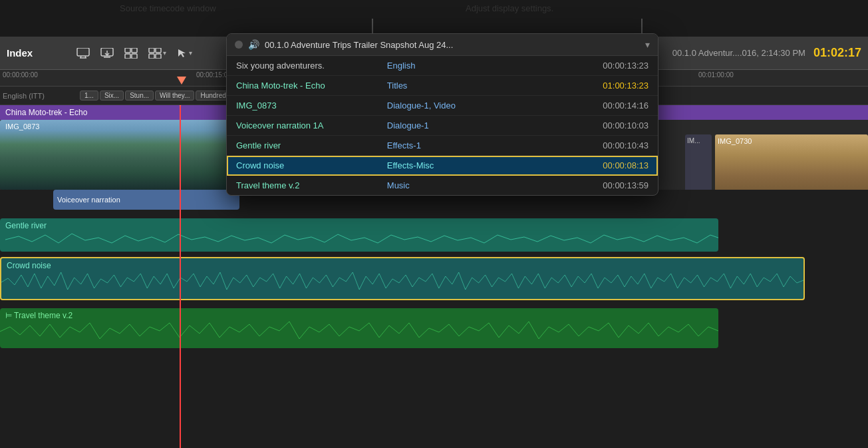  Describe the element at coordinates (454, 186) in the screenshot. I see `cell-role-6: Music` at that location.